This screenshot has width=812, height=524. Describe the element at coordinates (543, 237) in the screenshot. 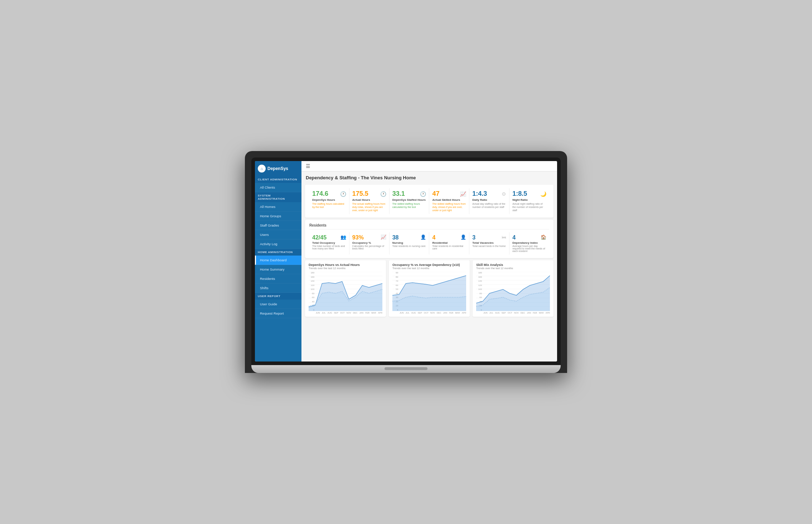

I see `home-icon: 🏠` at that location.